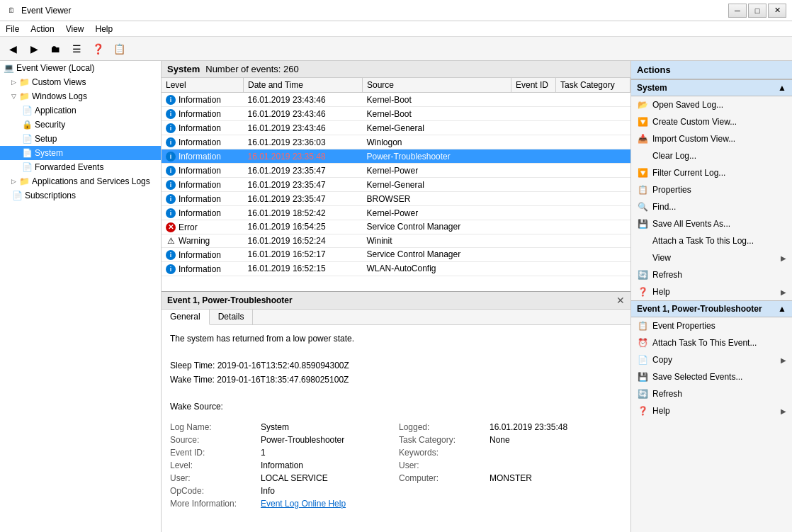 The width and height of the screenshot is (792, 532). I want to click on help-arrow: ▶, so click(783, 292).